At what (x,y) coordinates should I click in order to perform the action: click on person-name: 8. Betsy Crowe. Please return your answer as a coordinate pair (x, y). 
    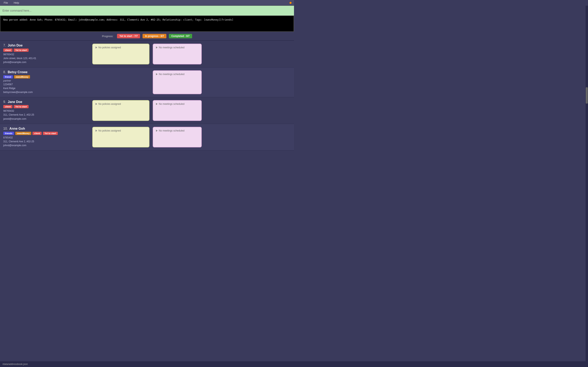
    Looking at the image, I should click on (46, 72).